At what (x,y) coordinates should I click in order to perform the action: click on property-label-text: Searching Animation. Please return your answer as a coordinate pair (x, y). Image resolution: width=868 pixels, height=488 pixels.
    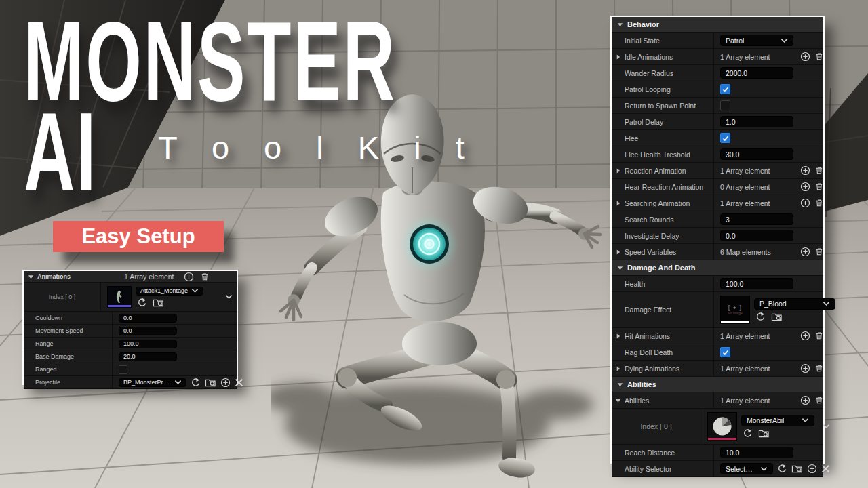
    Looking at the image, I should click on (657, 203).